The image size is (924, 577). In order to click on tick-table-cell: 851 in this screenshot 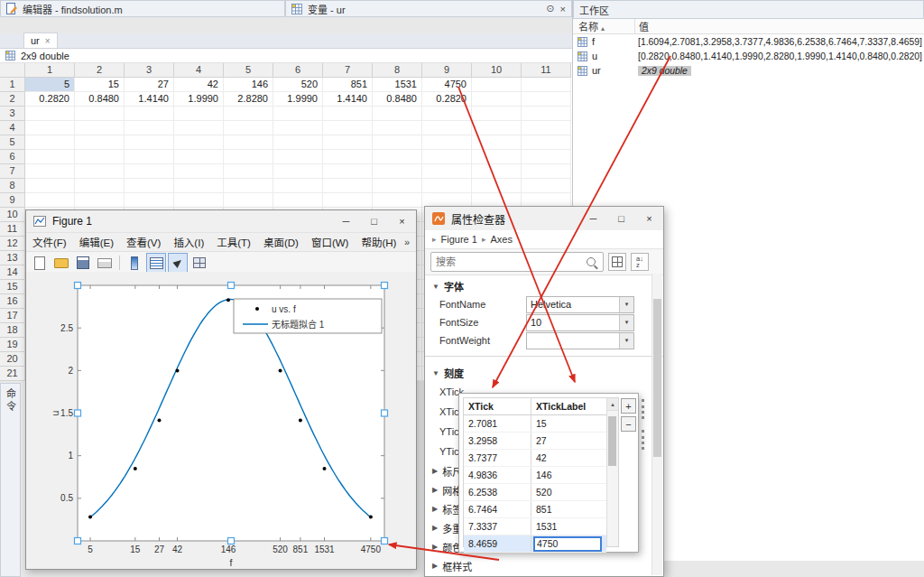, I will do `click(568, 509)`.